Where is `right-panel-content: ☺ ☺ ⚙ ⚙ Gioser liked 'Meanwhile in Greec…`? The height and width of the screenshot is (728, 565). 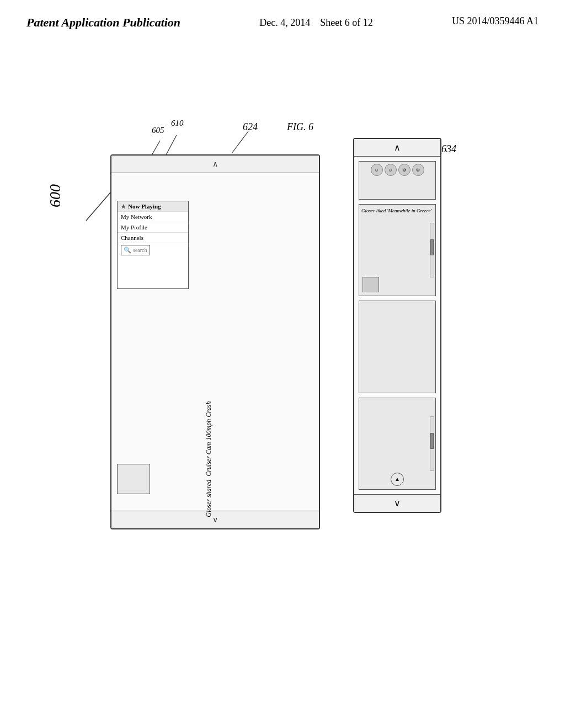
right-panel-content: ☺ ☺ ⚙ ⚙ Gioser liked 'Meanwhile in Greec… is located at coordinates (397, 325).